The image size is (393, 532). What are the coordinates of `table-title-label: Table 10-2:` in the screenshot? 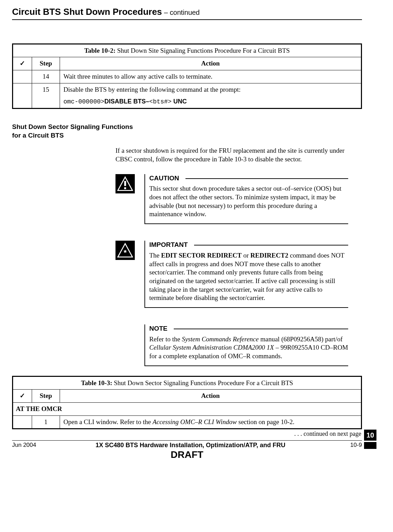 It's located at (100, 50).